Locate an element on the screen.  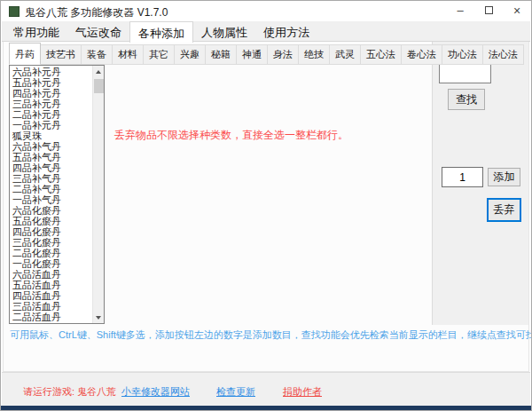
category-tab-6: 秘籍 is located at coordinates (222, 55).